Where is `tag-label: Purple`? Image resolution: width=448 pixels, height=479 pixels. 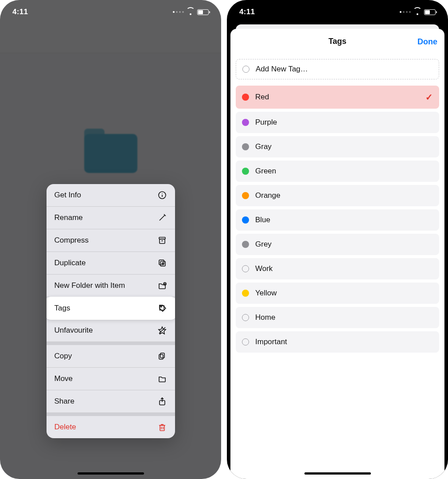
tag-label: Purple is located at coordinates (344, 122).